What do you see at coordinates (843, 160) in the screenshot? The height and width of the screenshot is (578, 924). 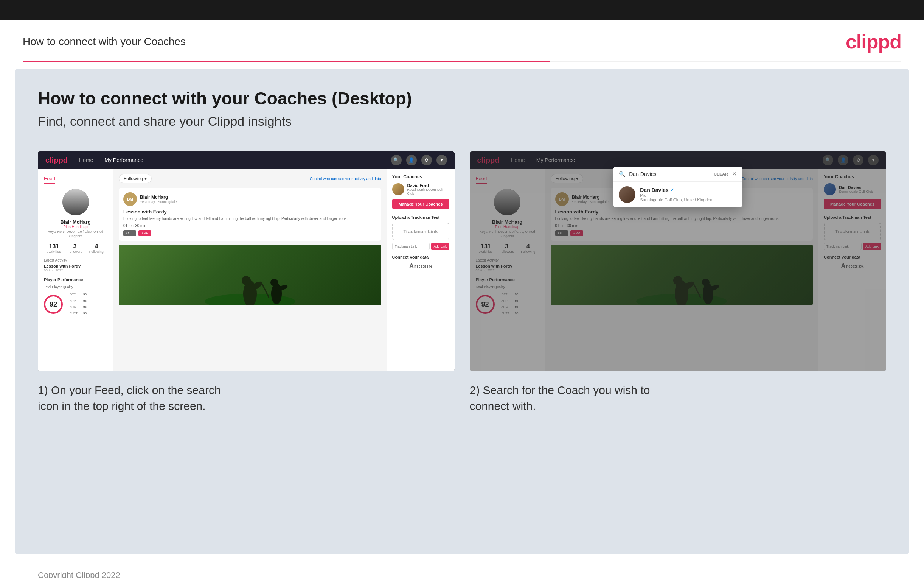 I see `profile-icon-2: 👤` at bounding box center [843, 160].